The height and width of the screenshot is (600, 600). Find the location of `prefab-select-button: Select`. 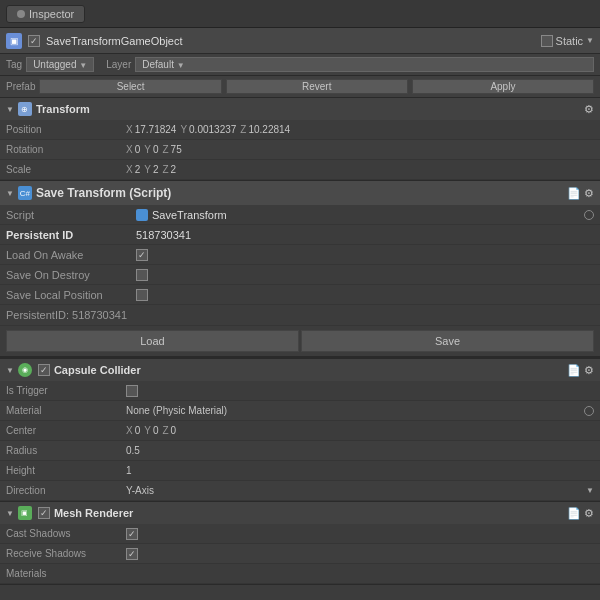

prefab-select-button: Select is located at coordinates (130, 86).